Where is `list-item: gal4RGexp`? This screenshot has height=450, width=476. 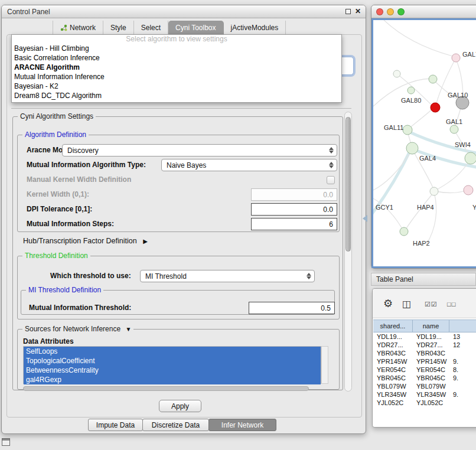
list-item: gal4RGexp is located at coordinates (172, 380).